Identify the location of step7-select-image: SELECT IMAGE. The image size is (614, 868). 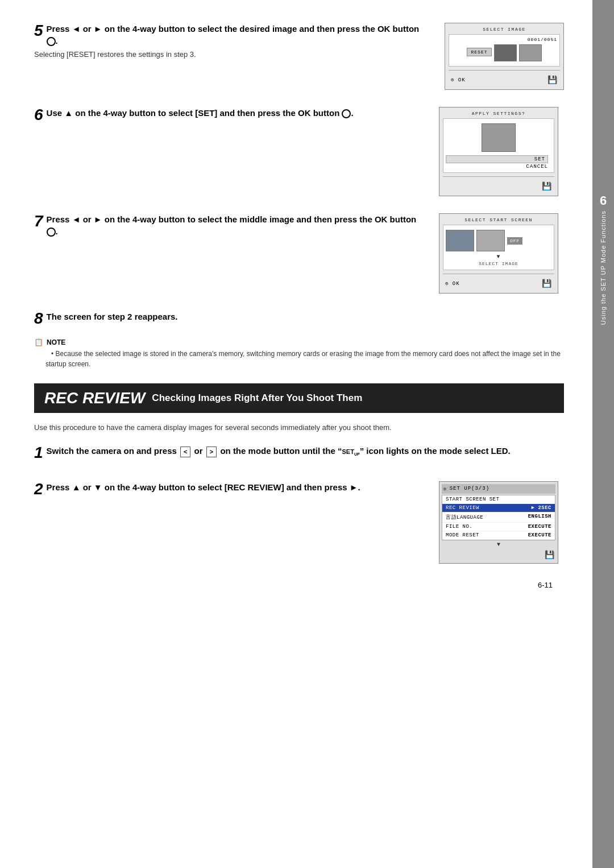
(499, 264).